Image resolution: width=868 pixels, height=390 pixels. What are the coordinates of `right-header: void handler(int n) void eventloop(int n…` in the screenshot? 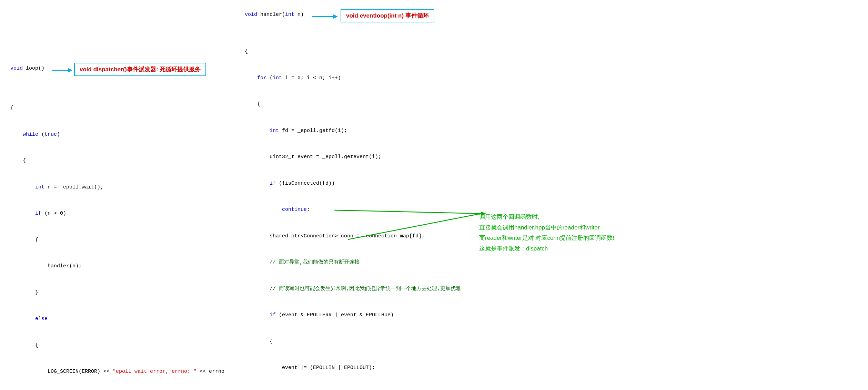 It's located at (551, 20).